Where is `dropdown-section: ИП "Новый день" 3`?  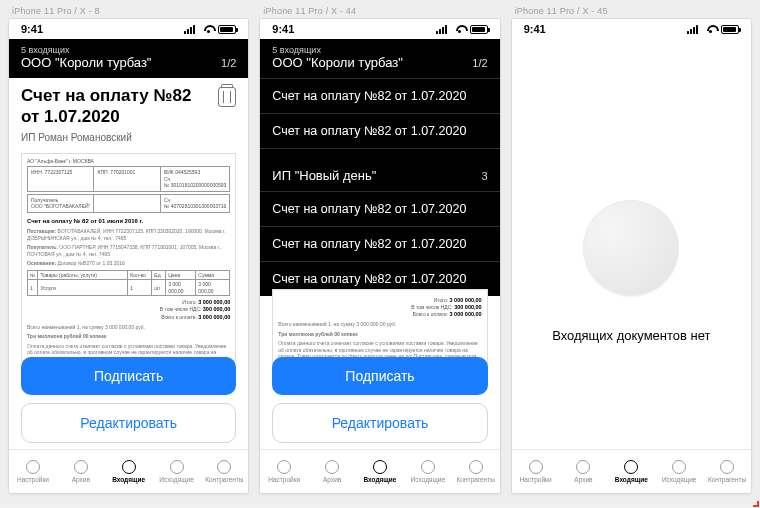
dropdown-section: ИП "Новый день" 3 is located at coordinates (380, 176).